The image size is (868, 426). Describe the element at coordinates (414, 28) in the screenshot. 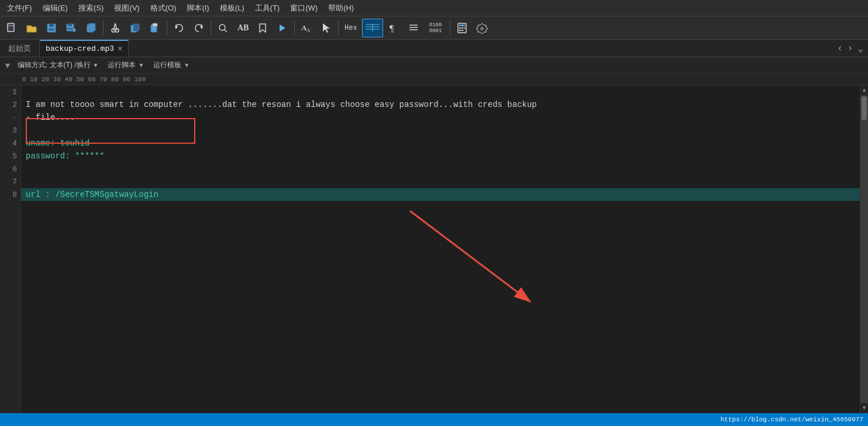

I see `align-button` at that location.